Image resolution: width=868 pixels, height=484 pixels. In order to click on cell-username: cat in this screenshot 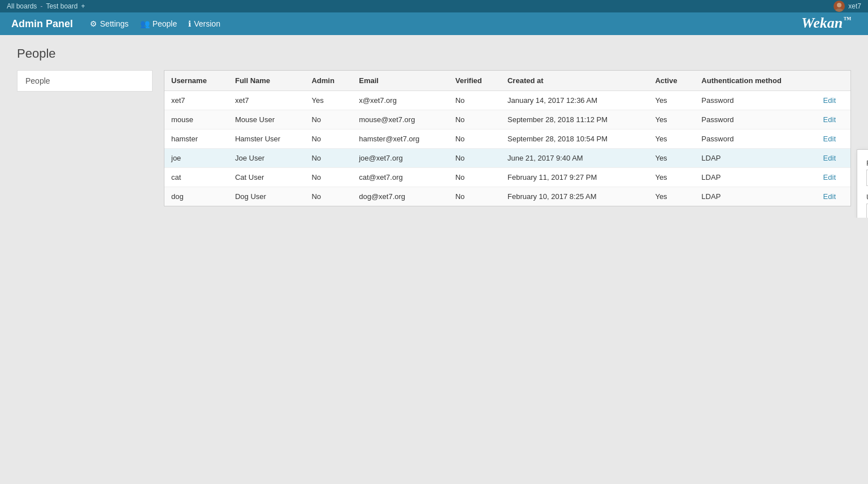, I will do `click(197, 178)`.